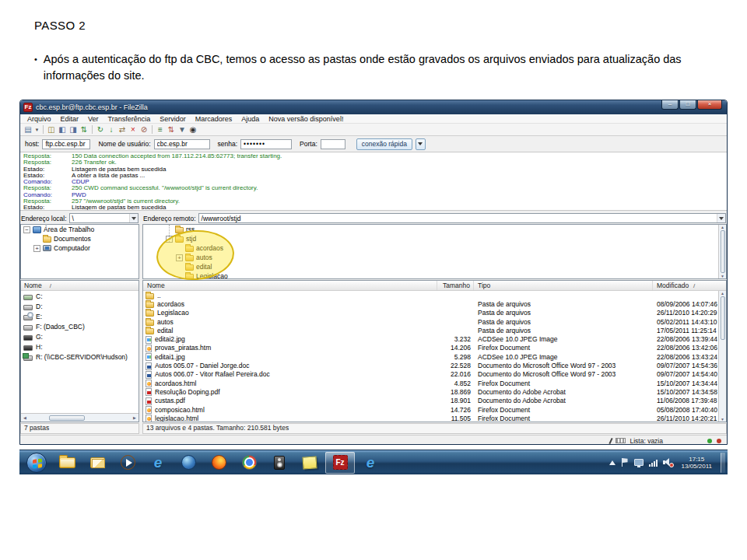  Describe the element at coordinates (51, 130) in the screenshot. I see `toggle-message-log-icon: ◫` at that location.